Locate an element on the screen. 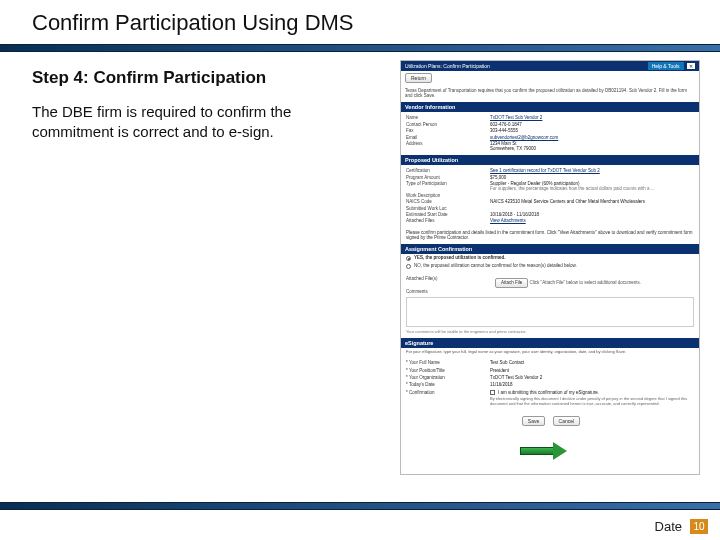 The height and width of the screenshot is (540, 720). page-number: 10 is located at coordinates (699, 526).